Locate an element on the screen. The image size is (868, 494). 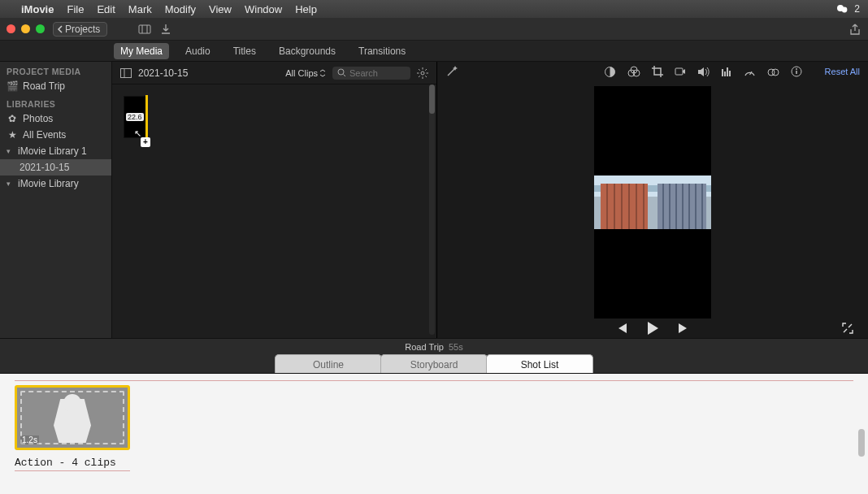
enhance-wand-icon is located at coordinates (452, 72).